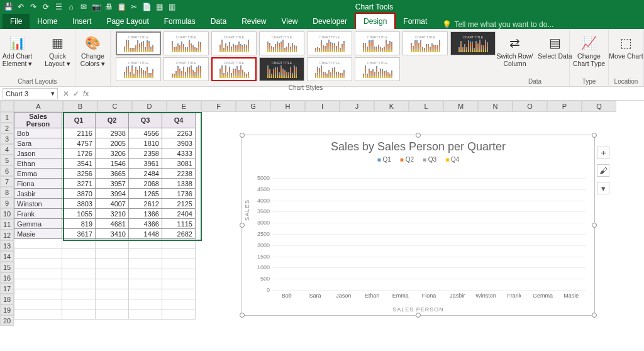 This screenshot has width=644, height=351. What do you see at coordinates (16, 21) in the screenshot?
I see `tab-file: File` at bounding box center [16, 21].